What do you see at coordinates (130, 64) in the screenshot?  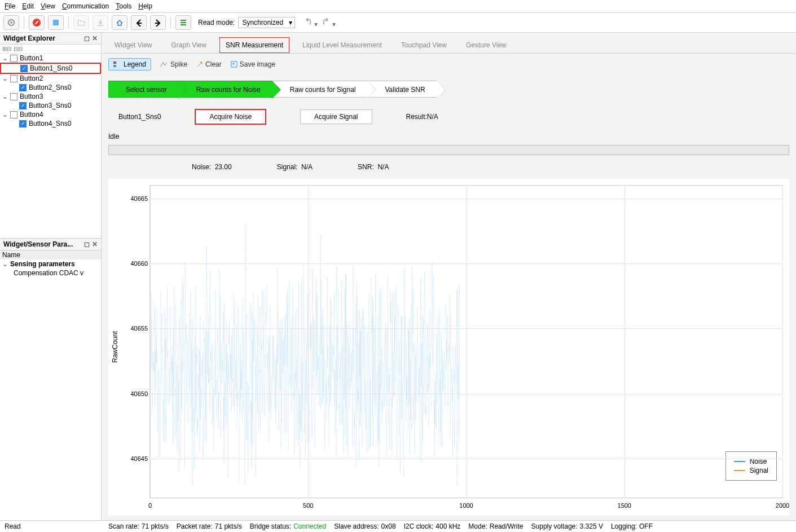 I see `legend-toggle: Legend` at bounding box center [130, 64].